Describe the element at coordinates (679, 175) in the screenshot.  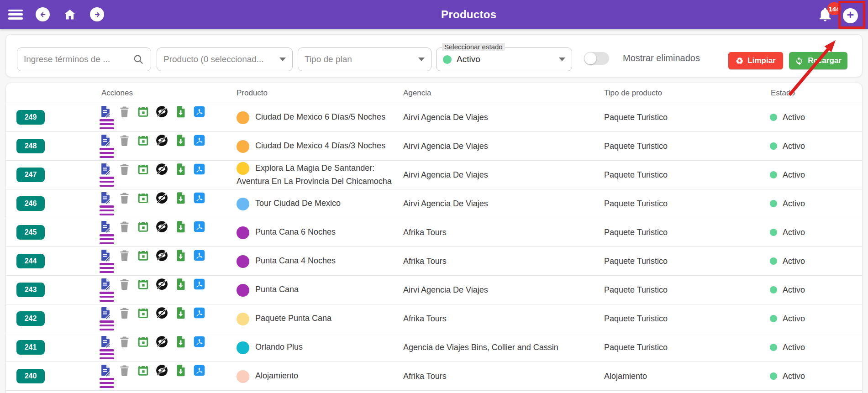
I see `product-type: Paquete Turistico` at that location.